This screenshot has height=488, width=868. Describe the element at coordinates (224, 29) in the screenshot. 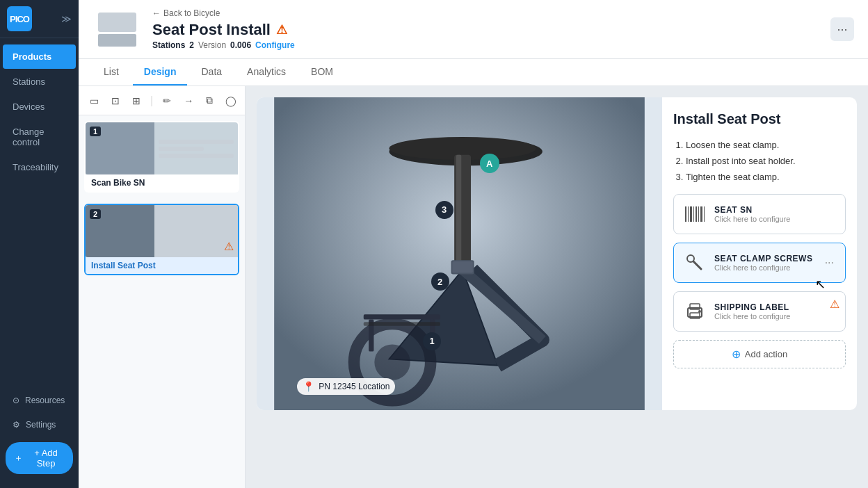

I see `header-info: ← Back to Bicycle Seat Post Install ⚠ St…` at that location.